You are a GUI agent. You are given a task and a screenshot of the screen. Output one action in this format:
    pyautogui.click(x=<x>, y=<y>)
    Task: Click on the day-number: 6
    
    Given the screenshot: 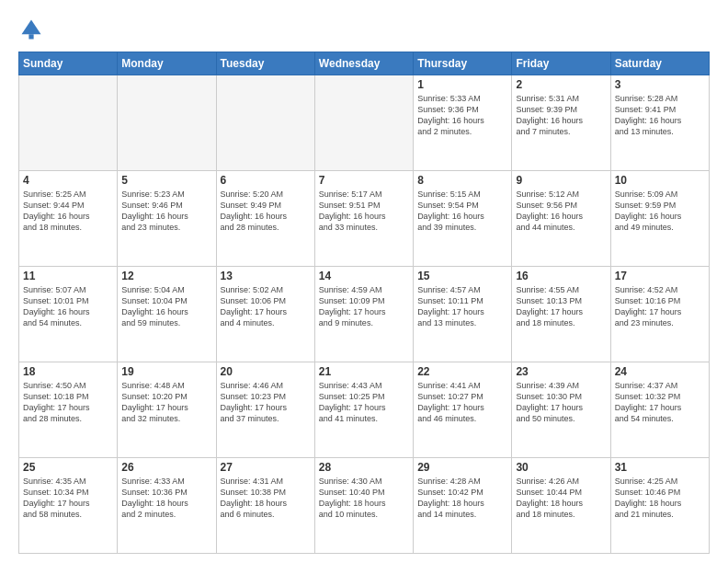 What is the action you would take?
    pyautogui.click(x=266, y=180)
    